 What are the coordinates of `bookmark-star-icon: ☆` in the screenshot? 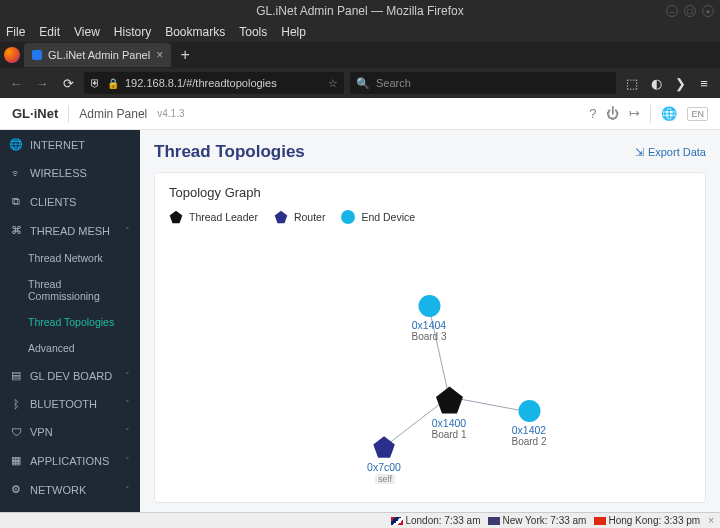 It's located at (333, 84).